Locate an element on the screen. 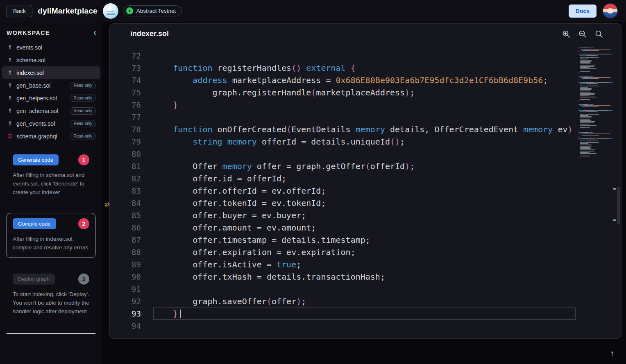  line-number: 85 is located at coordinates (131, 215).